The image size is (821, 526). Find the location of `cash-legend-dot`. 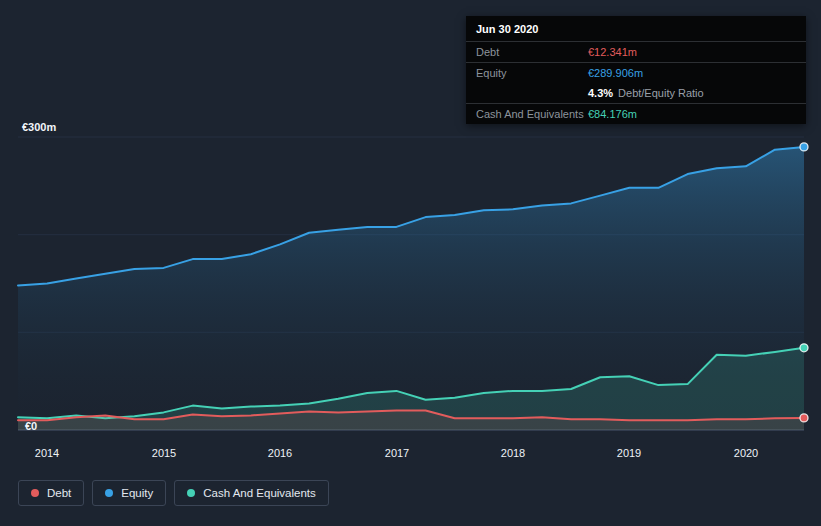

cash-legend-dot is located at coordinates (191, 493).